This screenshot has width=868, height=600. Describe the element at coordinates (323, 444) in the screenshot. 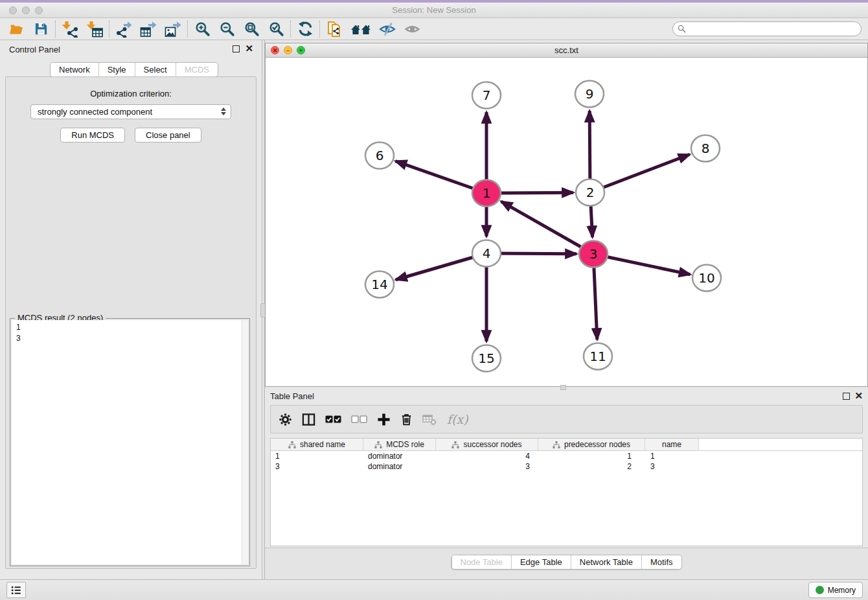

I see `column-label: shared name` at that location.